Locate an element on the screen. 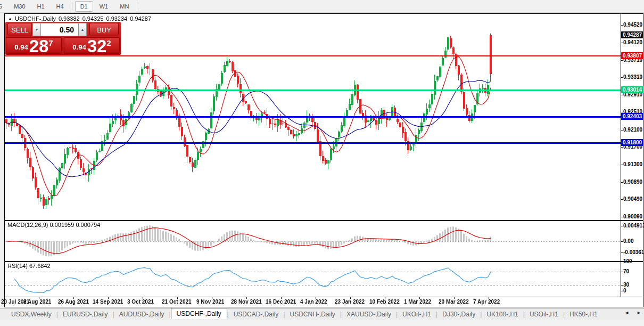 This screenshot has height=326, width=644. chart-tab-UK100-H1: UK100-,H1 is located at coordinates (502, 314).